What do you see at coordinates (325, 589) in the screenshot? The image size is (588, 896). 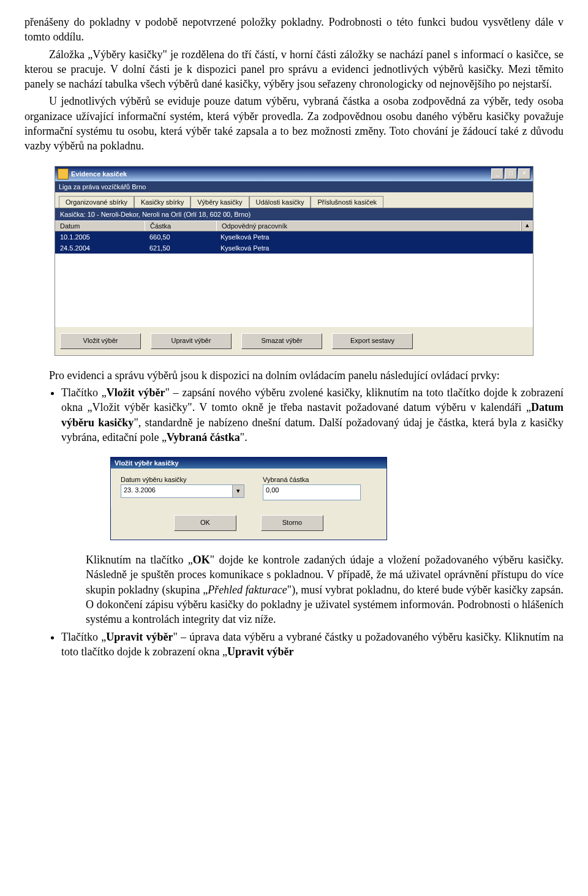 I see `paragraph-5: Kliknutím na tlačítko „OK" dojde ke kont…` at bounding box center [325, 589].